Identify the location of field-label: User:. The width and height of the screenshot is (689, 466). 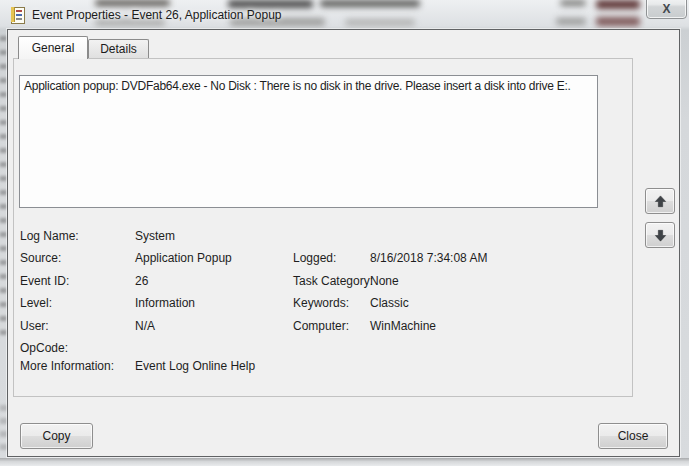
(34, 326).